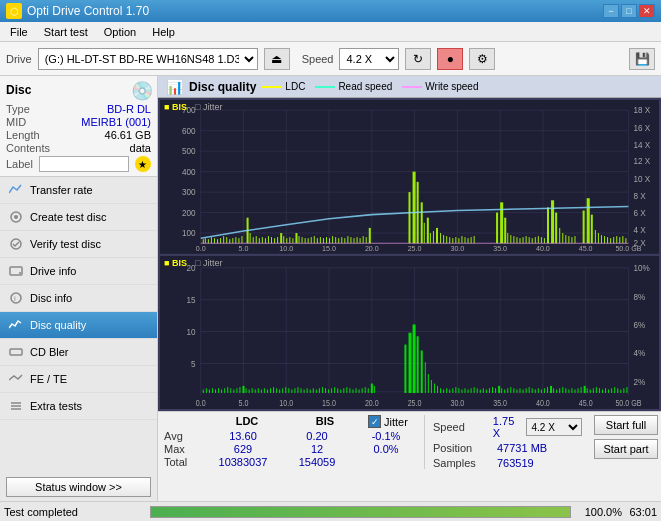 The width and height of the screenshot is (661, 521). What do you see at coordinates (354, 86) in the screenshot?
I see `legend-read: Read speed` at bounding box center [354, 86].